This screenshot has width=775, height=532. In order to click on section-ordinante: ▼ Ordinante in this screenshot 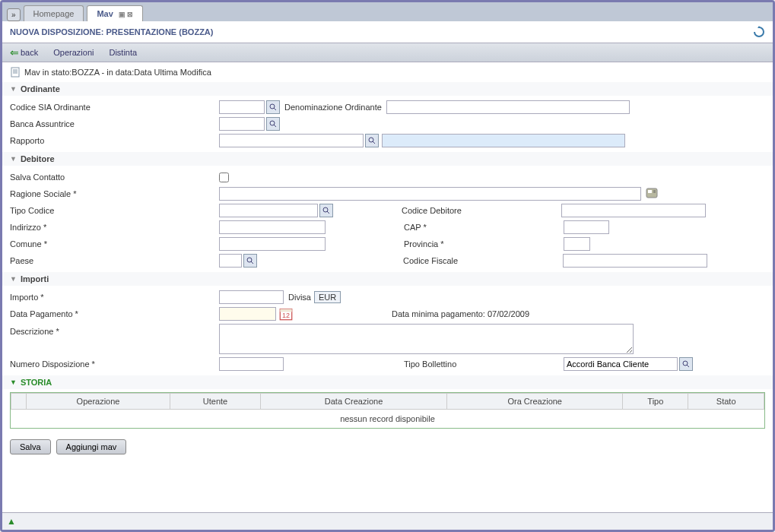, I will do `click(388, 89)`.